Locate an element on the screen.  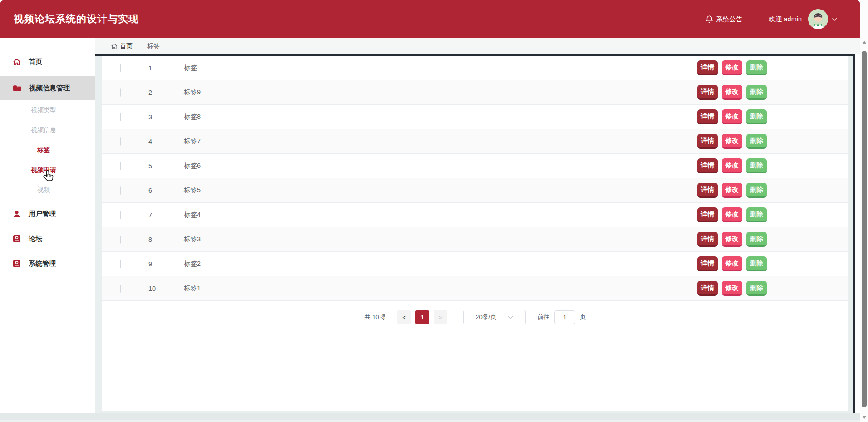
forum-icon is located at coordinates (17, 239).